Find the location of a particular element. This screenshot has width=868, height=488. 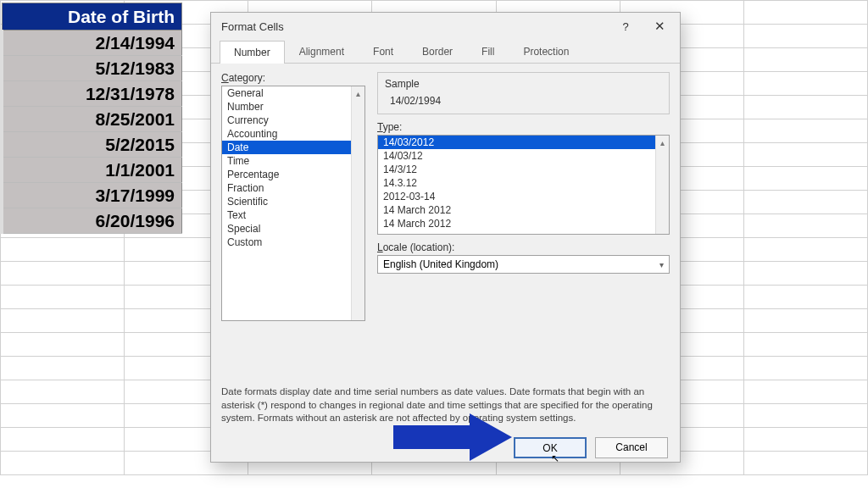

dialog-title: Format Cells is located at coordinates (415, 27).